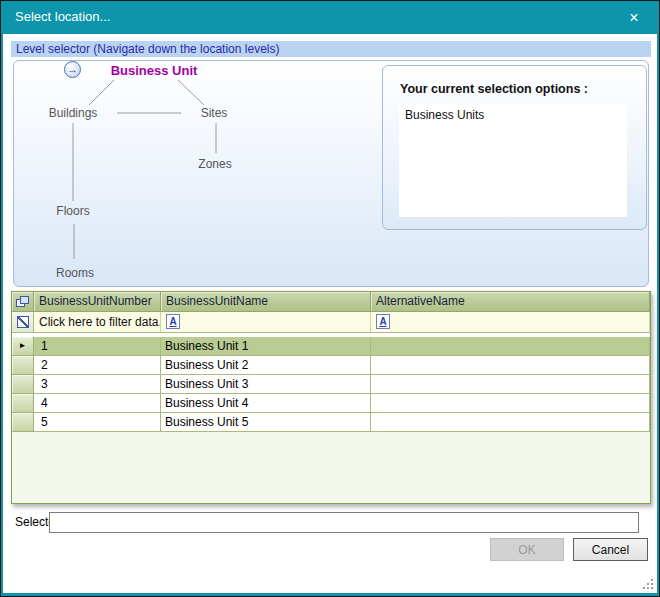 The image size is (660, 597). What do you see at coordinates (510, 322) in the screenshot?
I see `filter-cell-alternative: A` at bounding box center [510, 322].